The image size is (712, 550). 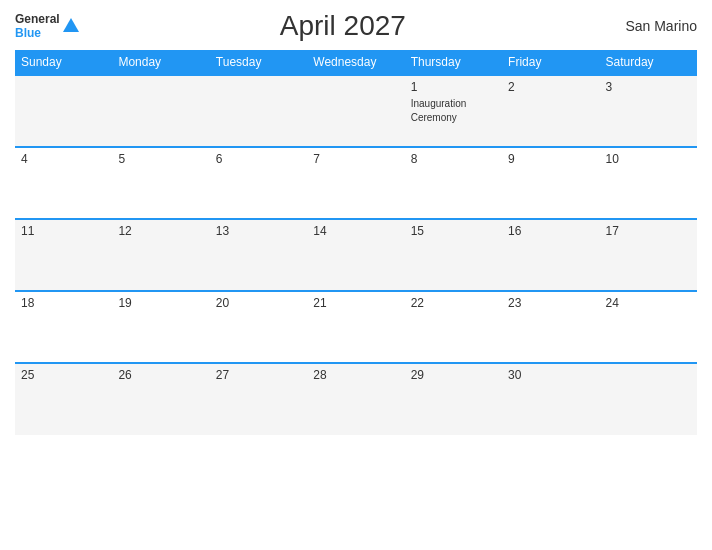 I want to click on calendar-week-row: 11121314151617, so click(x=356, y=255).